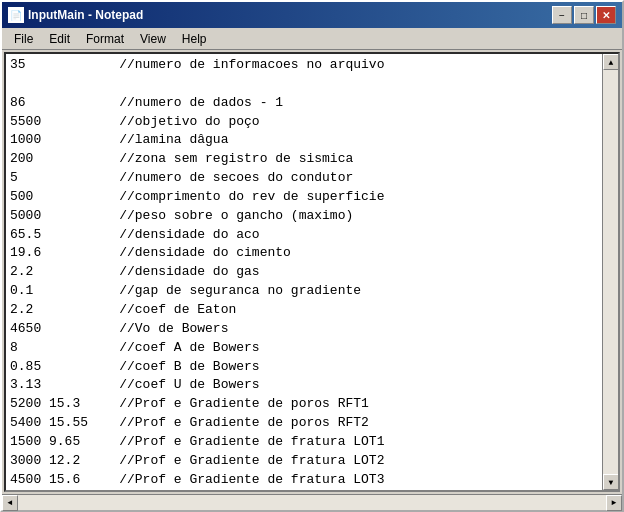 Image resolution: width=624 pixels, height=512 pixels. What do you see at coordinates (606, 15) in the screenshot?
I see `close-button: ✕` at bounding box center [606, 15].